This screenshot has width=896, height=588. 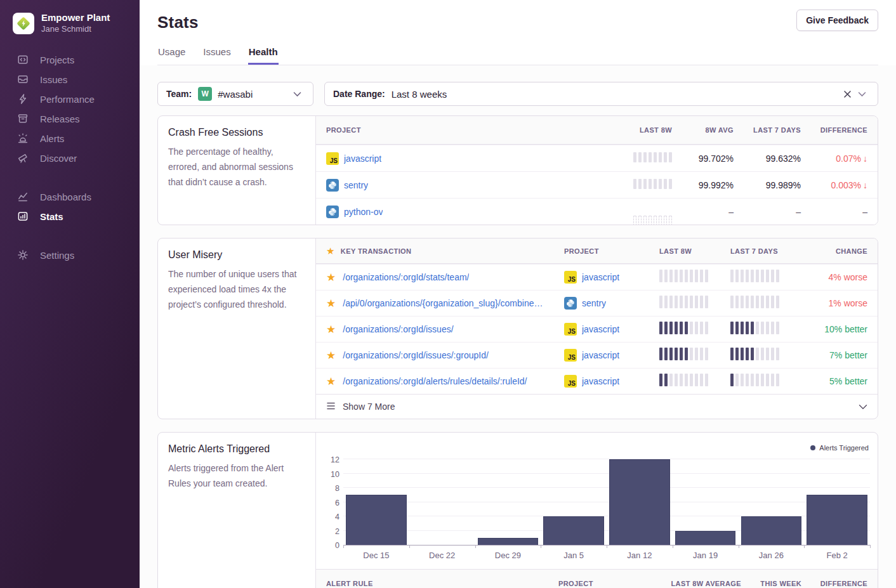 What do you see at coordinates (263, 55) in the screenshot?
I see `tab-health: Health` at bounding box center [263, 55].